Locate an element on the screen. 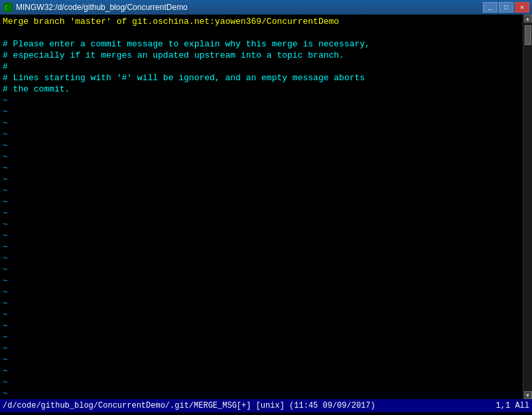 The image size is (532, 415). tilde-1: ~ is located at coordinates (261, 101).